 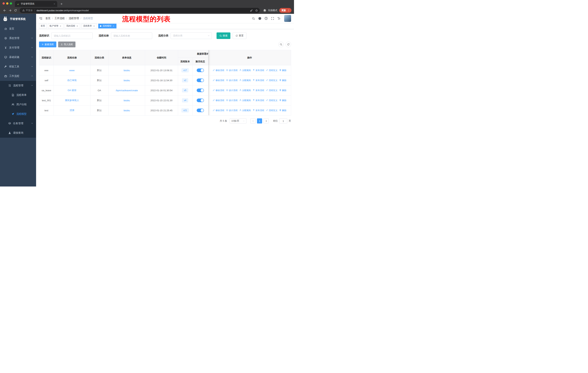 What do you see at coordinates (140, 10) in the screenshot?
I see `address-bar: 不安全 dashboard.yudao.iocoder.cn/bpm/manag…` at bounding box center [140, 10].